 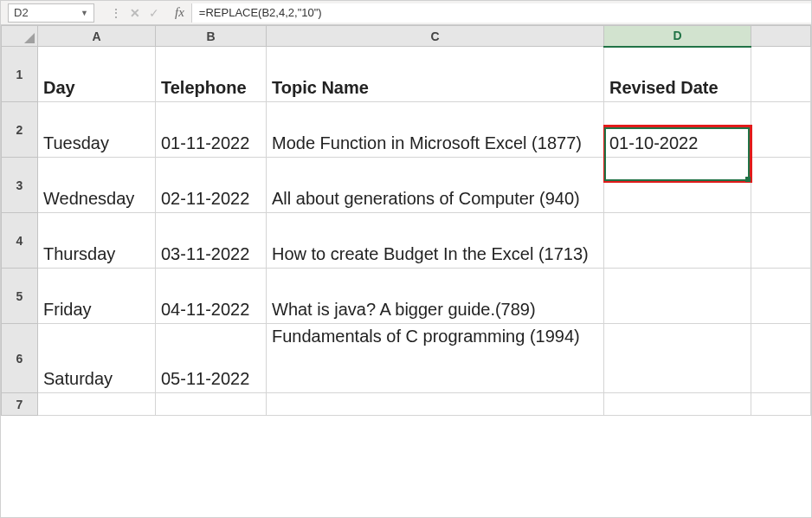 I want to click on table-row: 7, so click(x=407, y=405).